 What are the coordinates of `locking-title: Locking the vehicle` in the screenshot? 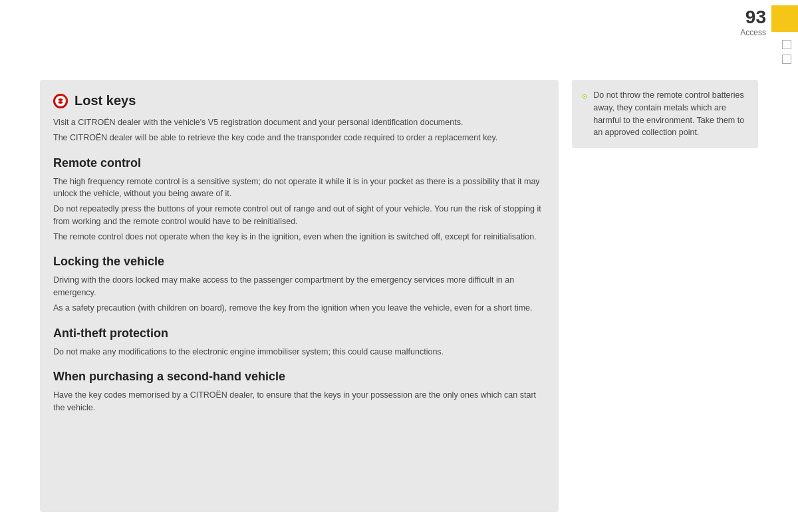 It's located at (298, 262).